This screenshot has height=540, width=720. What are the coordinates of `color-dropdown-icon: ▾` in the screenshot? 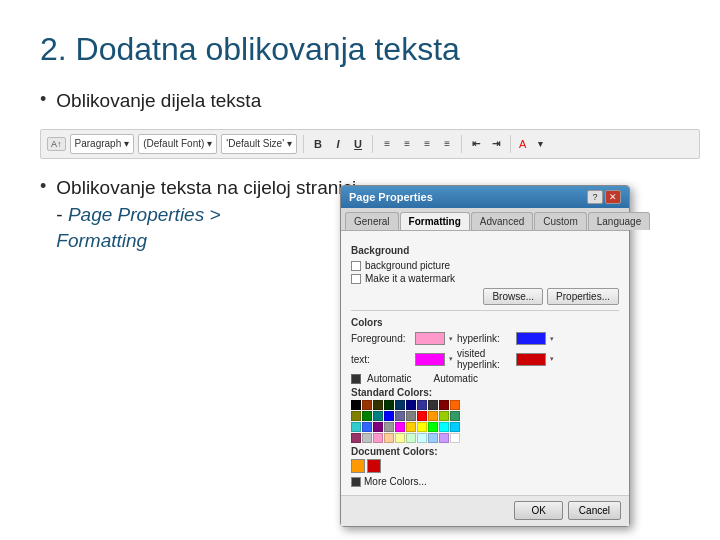 It's located at (540, 144).